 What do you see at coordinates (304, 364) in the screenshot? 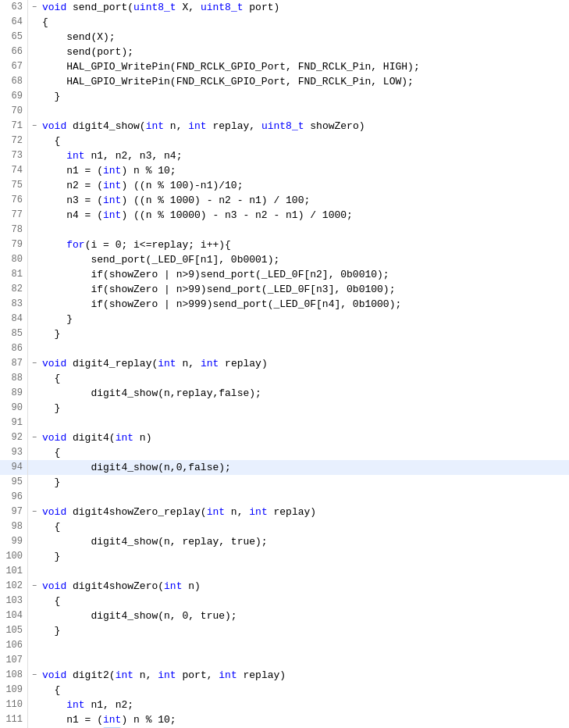
I see `code-content: void digit4_replay(int n, int replay)` at bounding box center [304, 364].